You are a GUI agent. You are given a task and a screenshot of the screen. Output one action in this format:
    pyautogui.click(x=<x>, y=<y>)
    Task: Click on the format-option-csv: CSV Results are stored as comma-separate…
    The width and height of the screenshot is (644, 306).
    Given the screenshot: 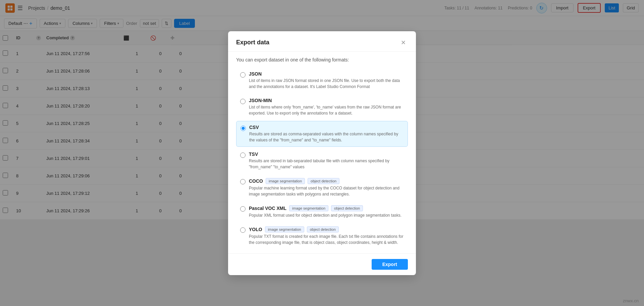 What is the action you would take?
    pyautogui.click(x=322, y=134)
    